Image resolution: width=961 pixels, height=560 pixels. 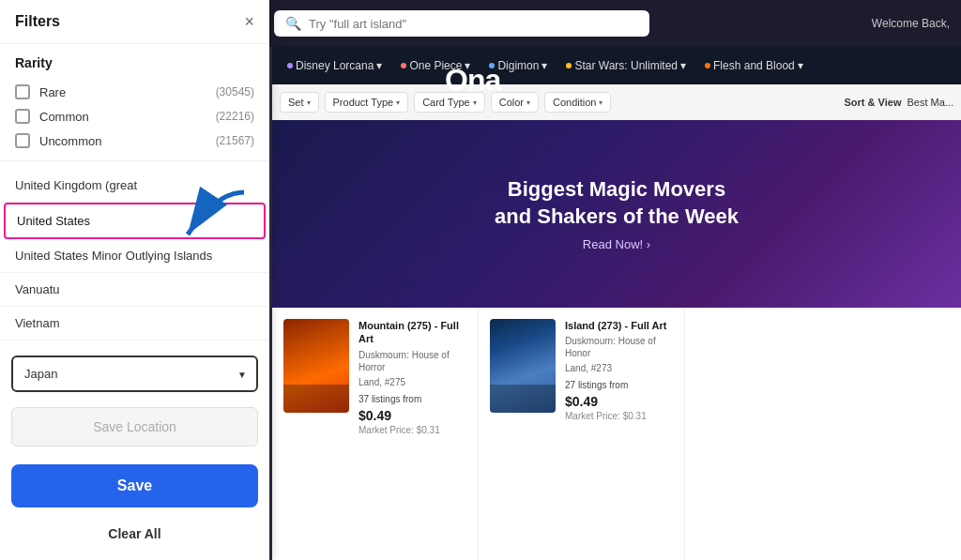 What do you see at coordinates (619, 401) in the screenshot?
I see `card-price-1: $0.49` at bounding box center [619, 401].